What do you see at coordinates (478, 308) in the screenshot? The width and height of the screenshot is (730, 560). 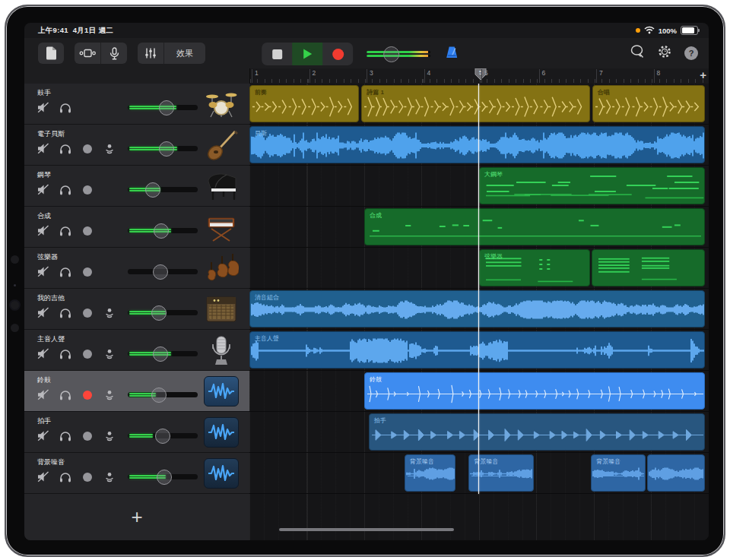 I see `region-清音組合: 清音組合` at bounding box center [478, 308].